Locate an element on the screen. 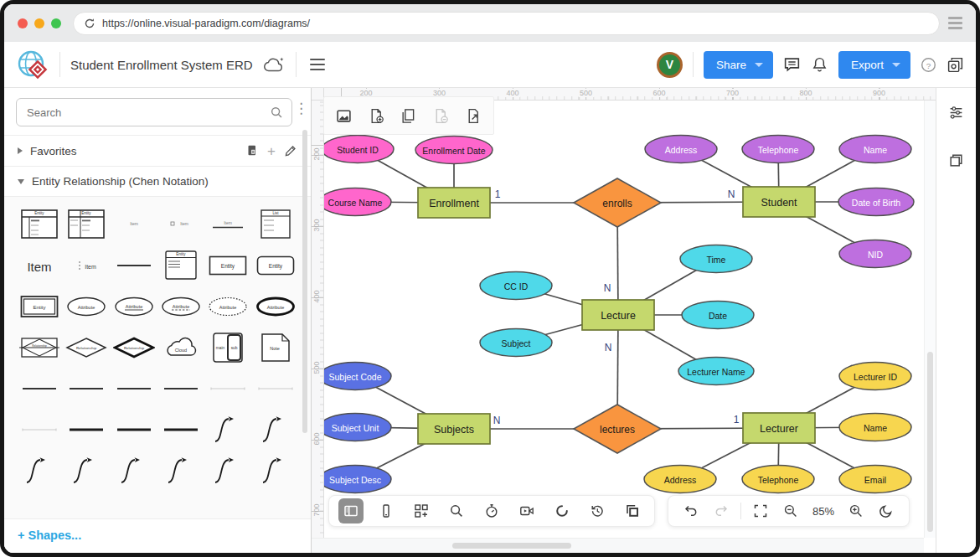 This screenshot has width=980, height=557. horizontal-scrollbar is located at coordinates (512, 546).